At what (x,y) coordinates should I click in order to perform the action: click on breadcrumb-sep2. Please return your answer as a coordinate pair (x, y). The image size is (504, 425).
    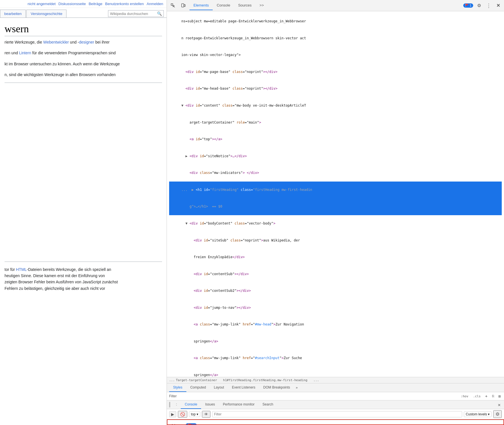
    Looking at the image, I should click on (311, 380).